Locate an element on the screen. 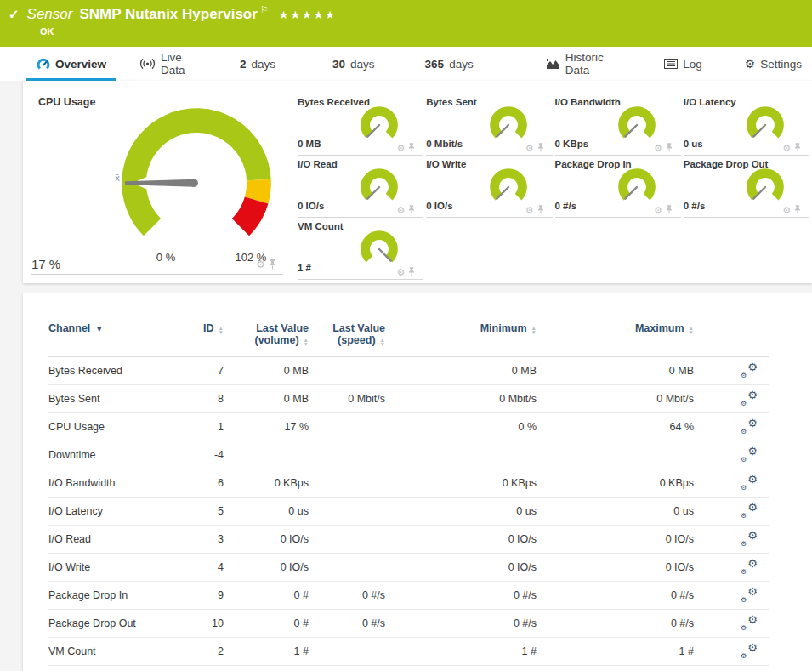 This screenshot has height=671, width=812. channel-id: 3 is located at coordinates (206, 539).